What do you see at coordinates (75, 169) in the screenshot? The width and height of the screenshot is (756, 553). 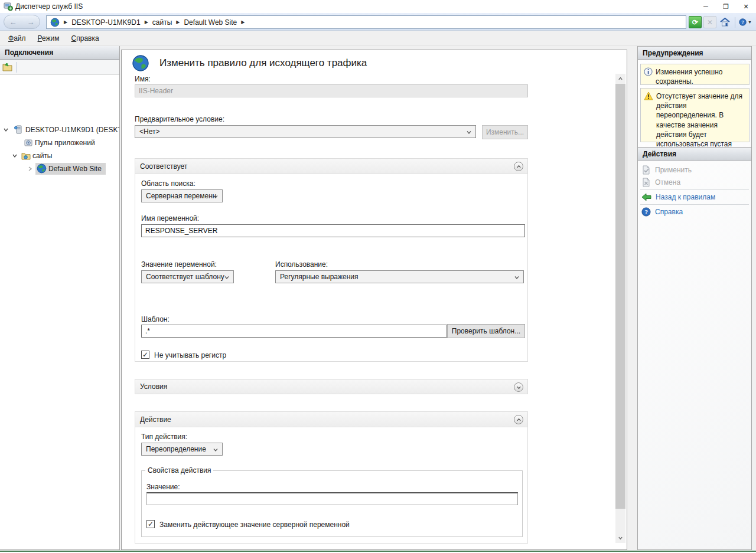 I see `tree-label: Default Web Site` at bounding box center [75, 169].